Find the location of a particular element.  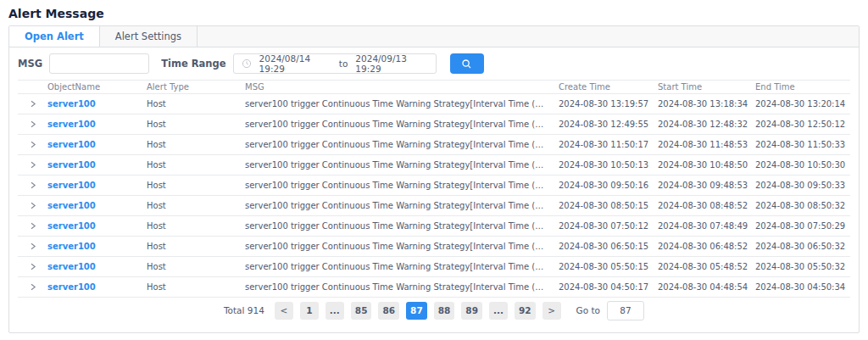

start-time-cell: 2024-08-30 09:48:53 is located at coordinates (707, 185).